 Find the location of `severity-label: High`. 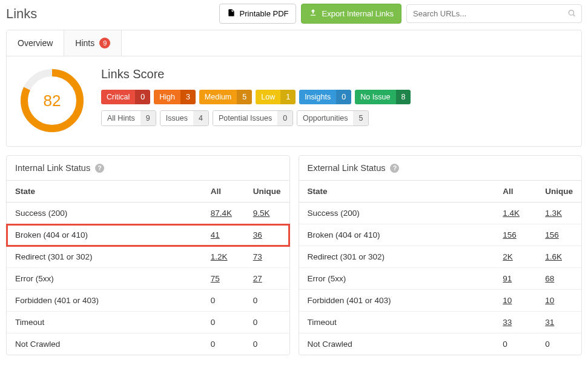

severity-label: High is located at coordinates (167, 97).